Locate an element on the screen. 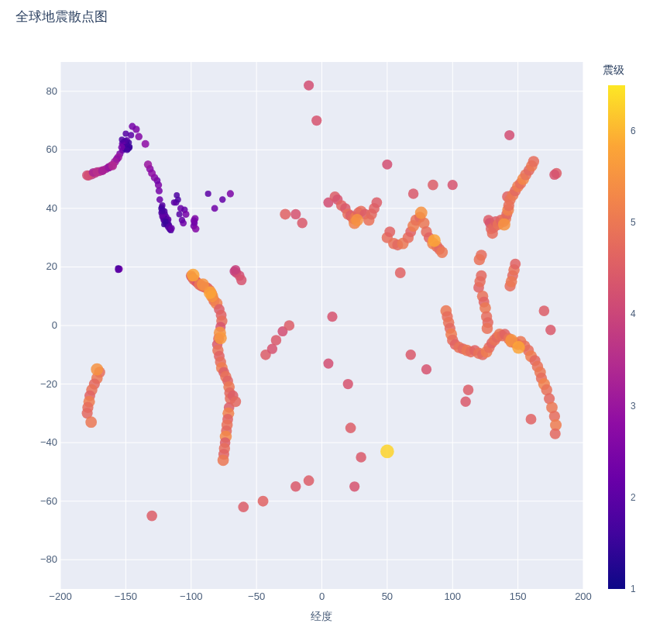 This screenshot has height=644, width=653. svg-text: −20 is located at coordinates (49, 384).